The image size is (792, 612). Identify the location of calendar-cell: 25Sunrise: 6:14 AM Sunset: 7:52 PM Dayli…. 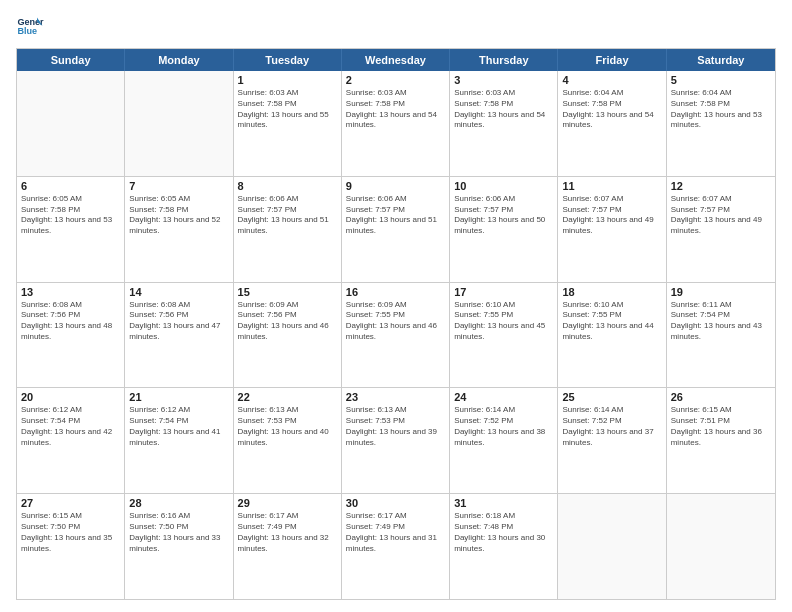
(612, 440).